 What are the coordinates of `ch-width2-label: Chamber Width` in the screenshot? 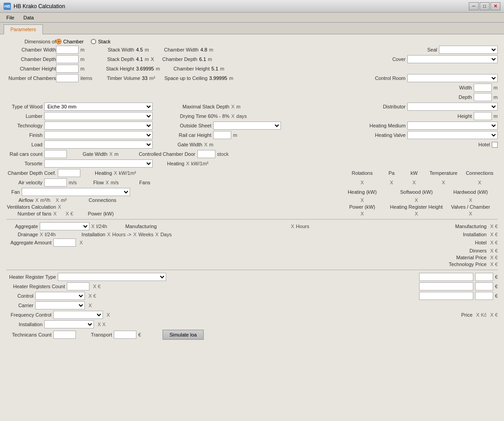 It's located at (181, 50).